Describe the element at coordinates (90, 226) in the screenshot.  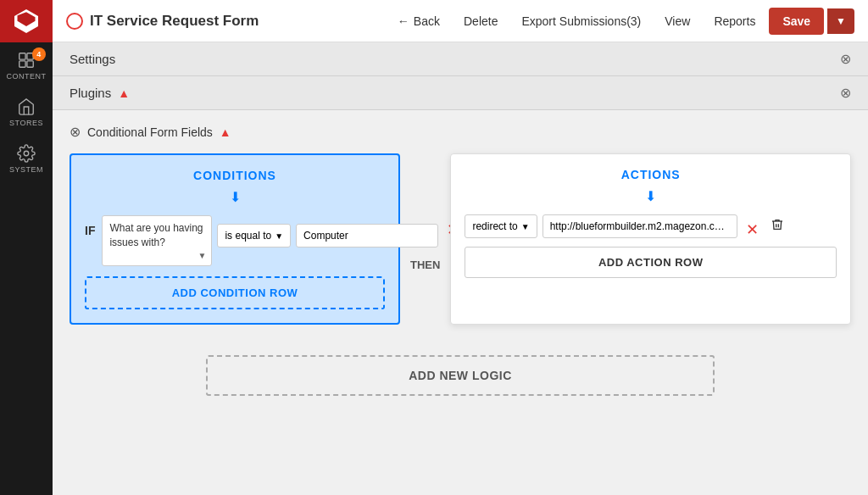
I see `if-label: IF` at that location.